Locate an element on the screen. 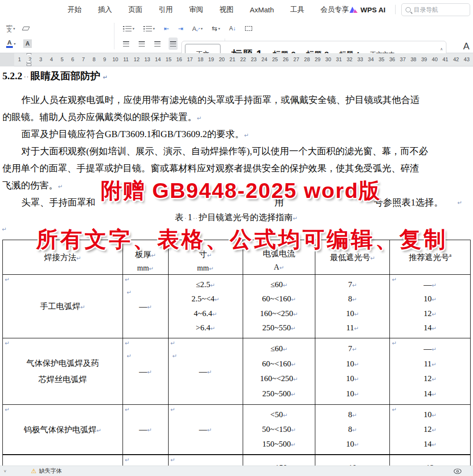 This screenshot has height=476, width=473. numbered-list-button: ▾ is located at coordinates (149, 28).